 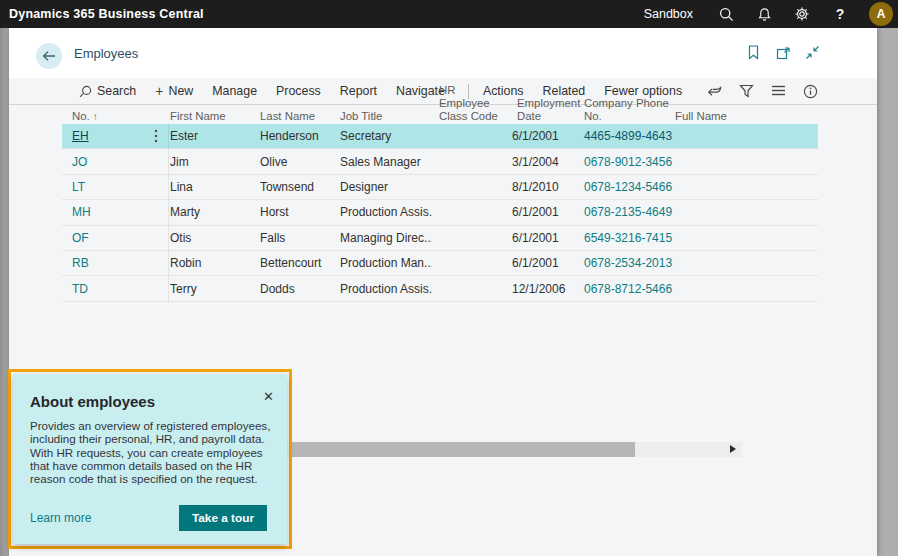 What do you see at coordinates (213, 106) in the screenshot?
I see `column-header-first-name: First Name` at bounding box center [213, 106].